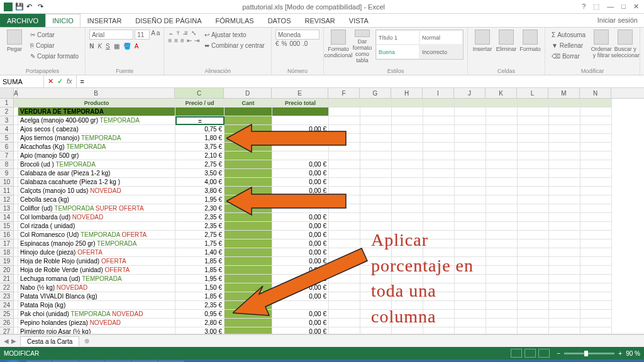 The image size is (644, 362). Describe the element at coordinates (153, 35) in the screenshot. I see `increase-font-icon: A` at that location.